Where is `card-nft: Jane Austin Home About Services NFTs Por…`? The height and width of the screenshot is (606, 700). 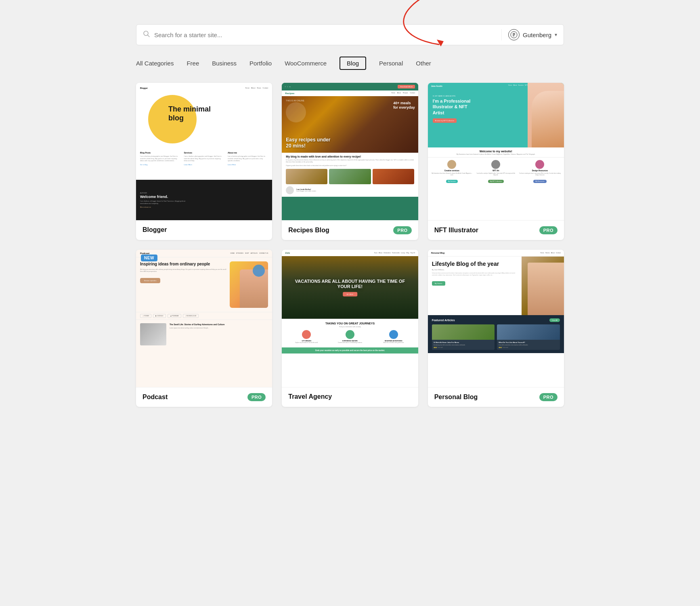 card-nft: Jane Austin Home About Services NFTs Por… is located at coordinates (496, 162).